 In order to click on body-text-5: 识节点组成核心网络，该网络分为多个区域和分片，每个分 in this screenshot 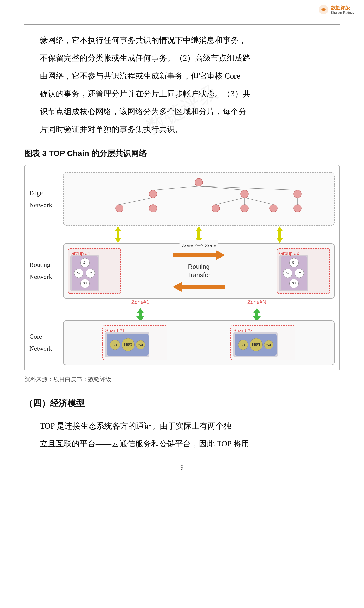, I will do `click(182, 111)`.